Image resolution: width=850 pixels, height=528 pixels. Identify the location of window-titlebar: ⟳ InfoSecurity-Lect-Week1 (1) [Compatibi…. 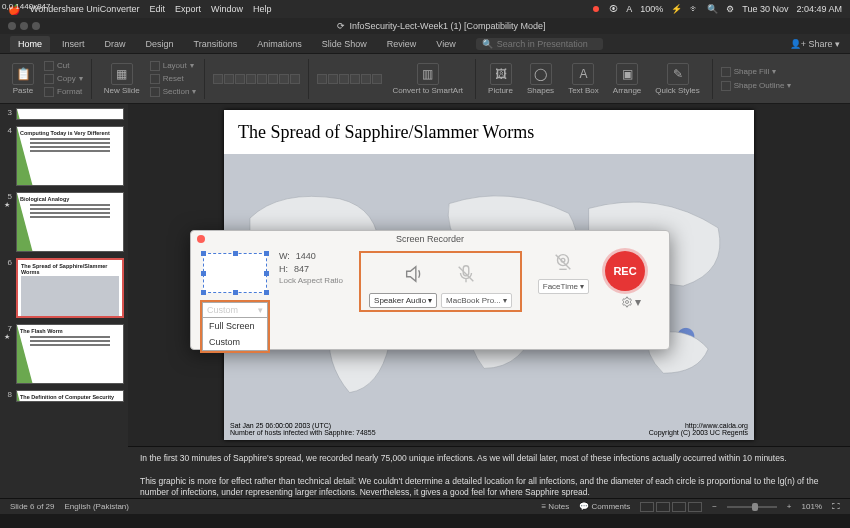
(425, 26).